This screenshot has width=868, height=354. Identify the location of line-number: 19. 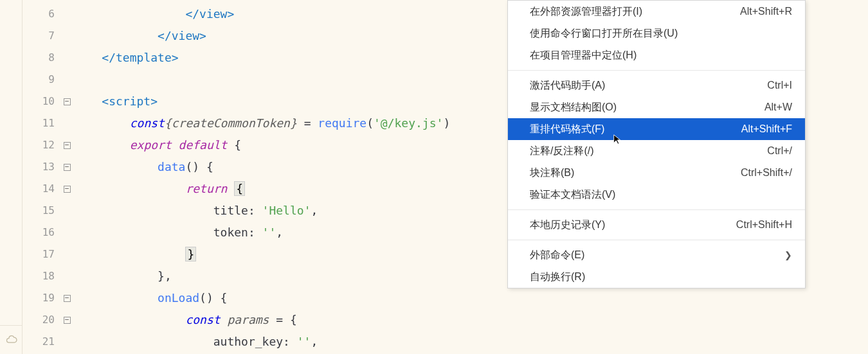
(39, 298).